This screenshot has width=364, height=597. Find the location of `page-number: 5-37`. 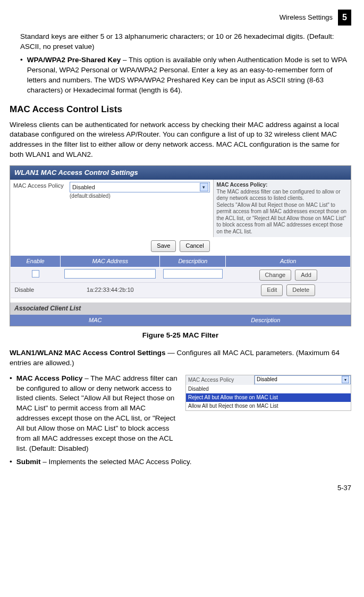

page-number: 5-37 is located at coordinates (181, 488).